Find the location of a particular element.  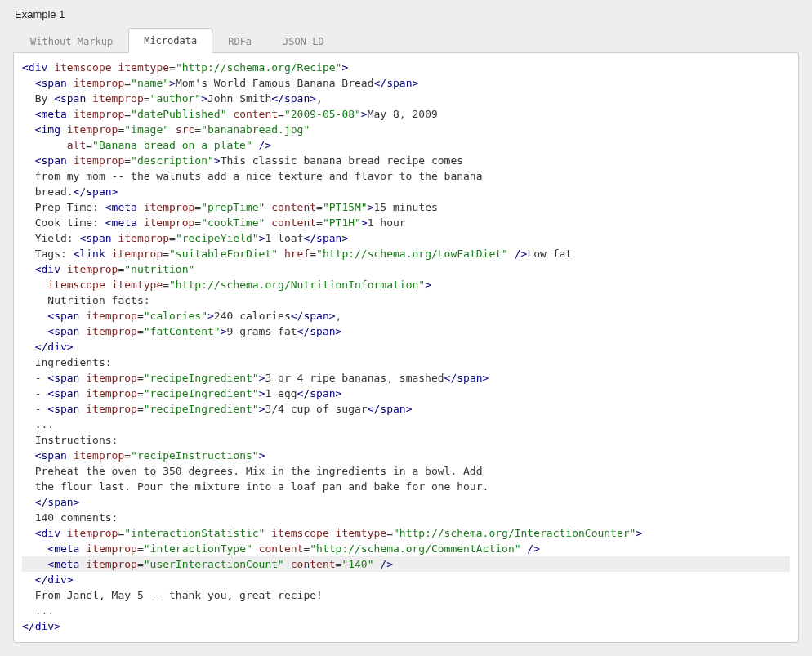

code-token: 15 minutes is located at coordinates (406, 208).